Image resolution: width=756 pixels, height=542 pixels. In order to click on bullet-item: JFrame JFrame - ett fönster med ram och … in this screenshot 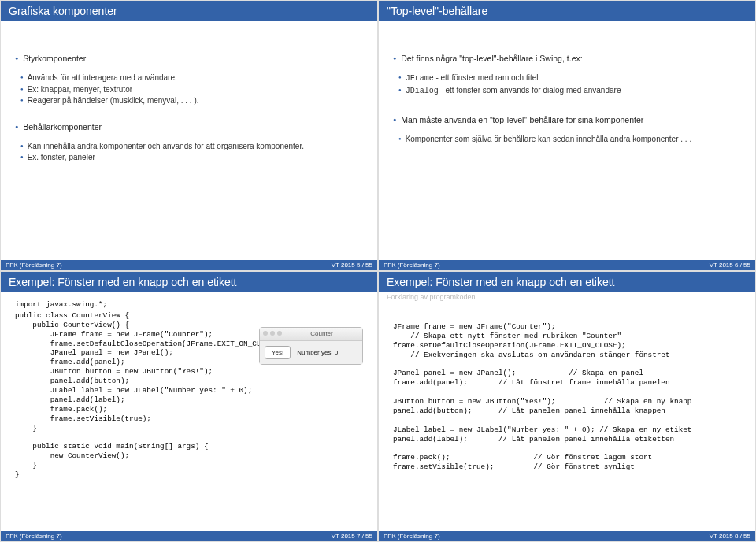, I will do `click(574, 79)`.